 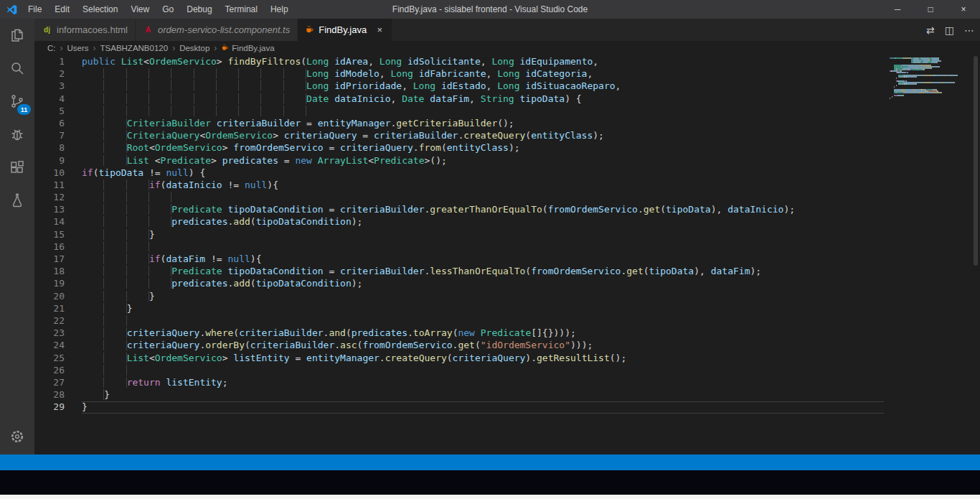 I want to click on code-line: List <Predicate> predicates = new ArrayL…, so click(x=483, y=161).